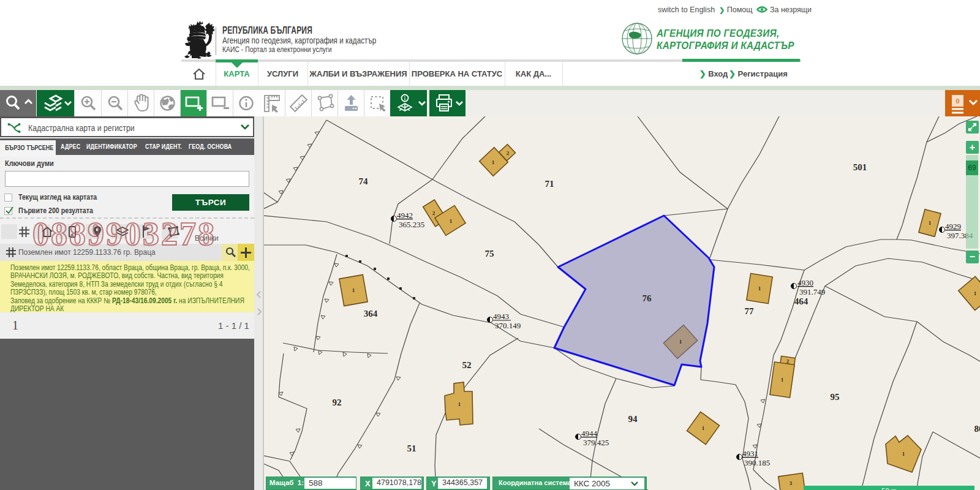 The width and height of the screenshot is (980, 490). I want to click on svg-text: 4942, so click(405, 216).